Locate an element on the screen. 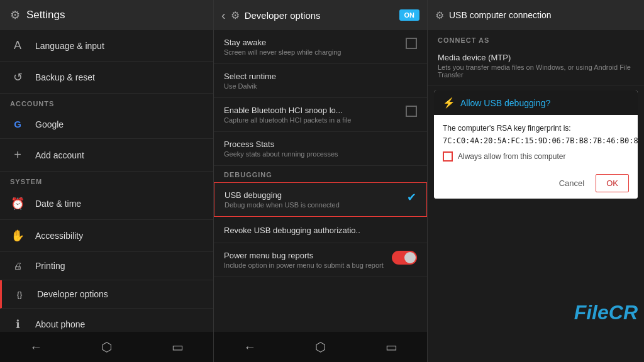  developer-title: Developer options is located at coordinates (283, 15).